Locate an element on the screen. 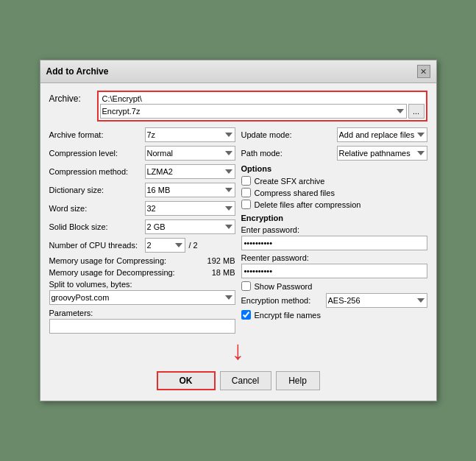 The width and height of the screenshot is (476, 461). enter-password-input is located at coordinates (334, 243).